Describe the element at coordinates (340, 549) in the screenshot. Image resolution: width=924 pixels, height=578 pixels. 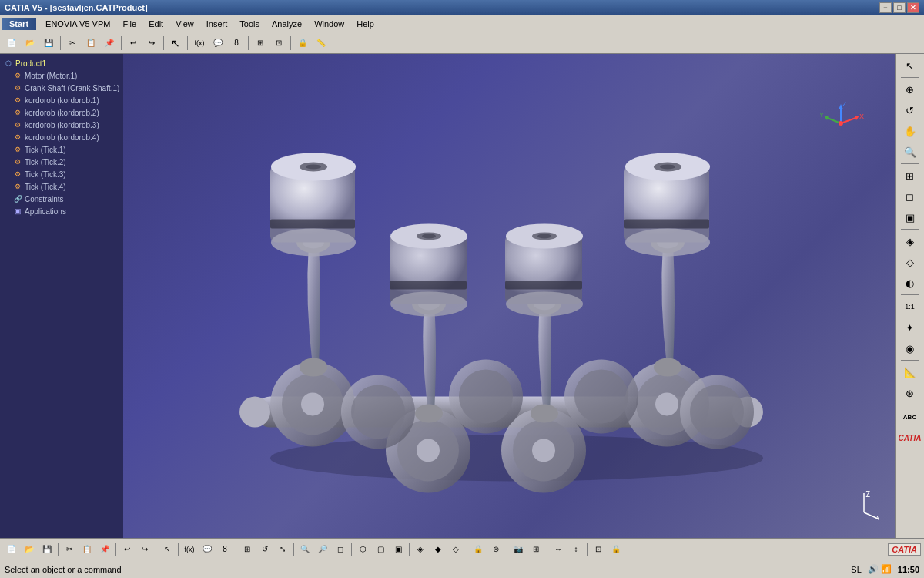
I see `bt-btn-fit: ◻` at that location.